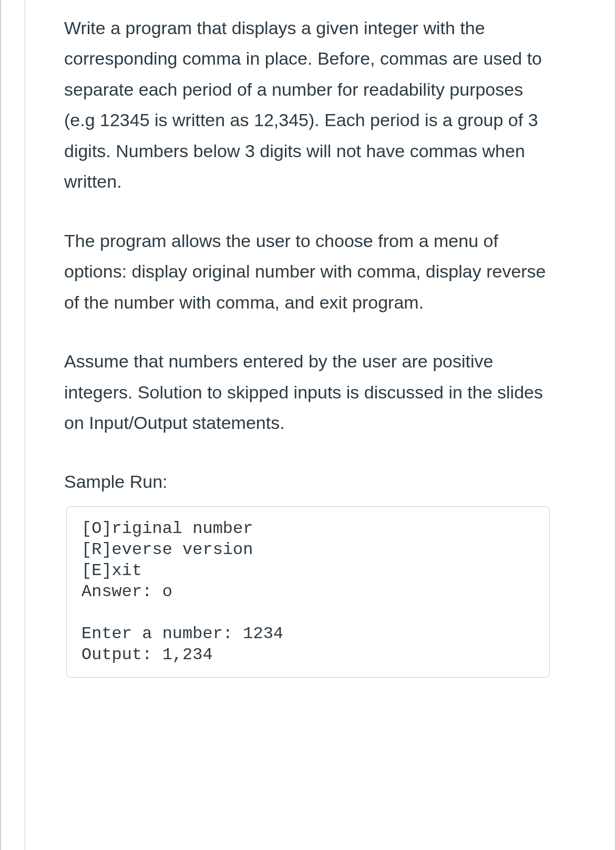 The height and width of the screenshot is (850, 616). What do you see at coordinates (308, 392) in the screenshot?
I see `problem-paragraph-3: Assume that numbers entered by the user …` at bounding box center [308, 392].